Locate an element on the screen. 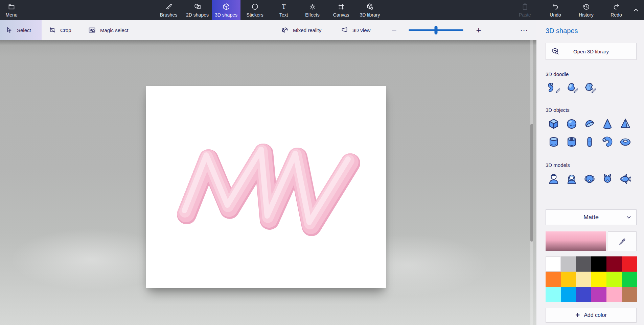 The image size is (644, 325). 3d-view-button: 3D view is located at coordinates (355, 30).